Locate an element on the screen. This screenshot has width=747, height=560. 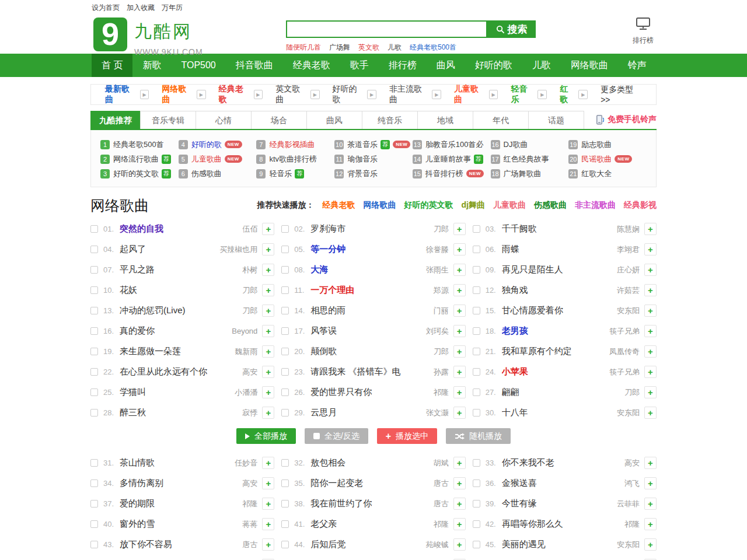
song-title-link: 起风了 is located at coordinates (133, 250).